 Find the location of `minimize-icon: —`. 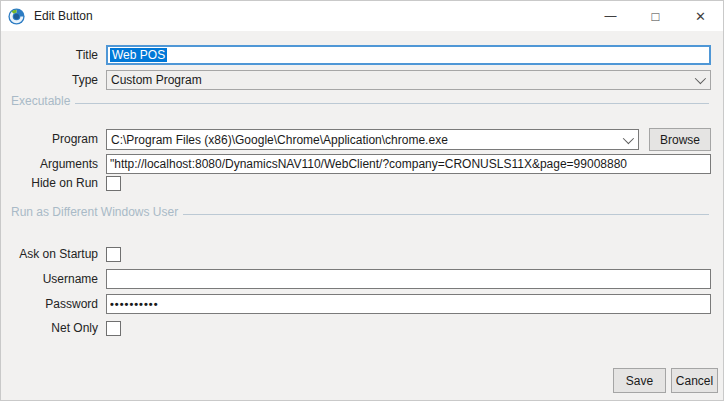

minimize-icon: — is located at coordinates (610, 16).